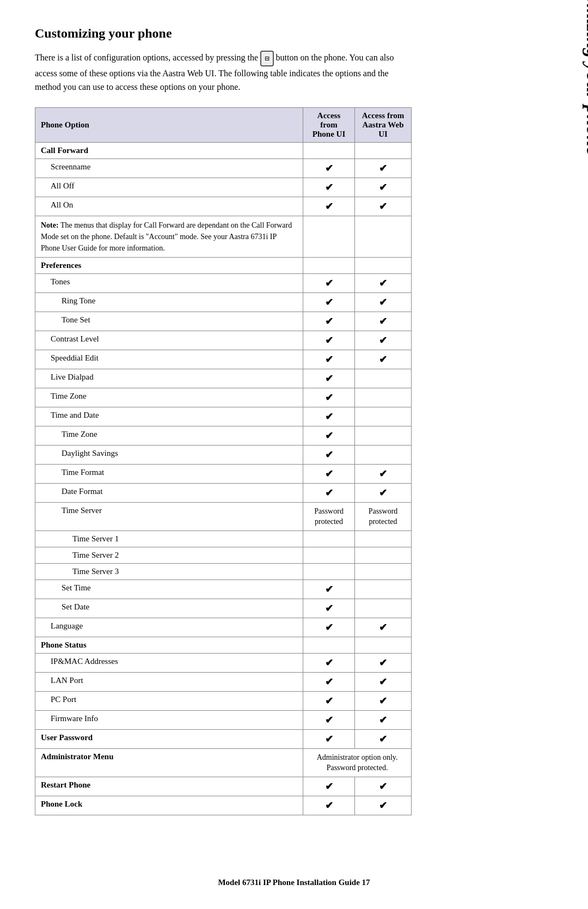  What do you see at coordinates (223, 555) in the screenshot?
I see `table-row: Time Server 2` at bounding box center [223, 555].